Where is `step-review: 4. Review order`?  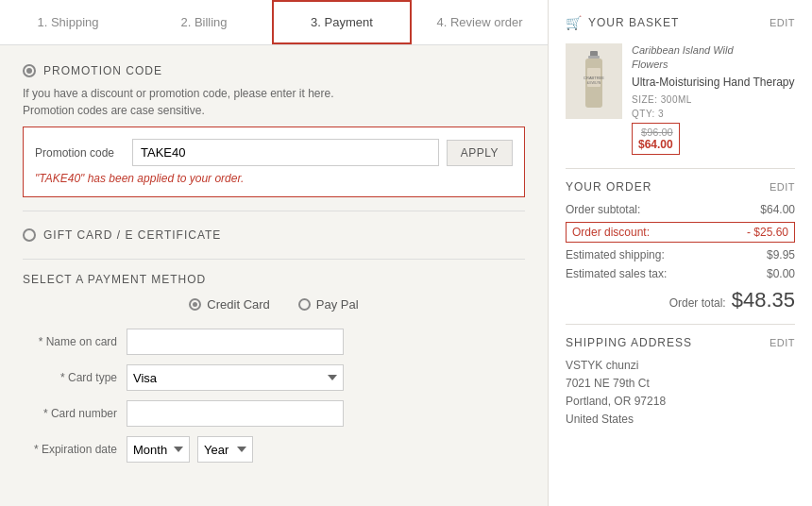 step-review: 4. Review order is located at coordinates (480, 23).